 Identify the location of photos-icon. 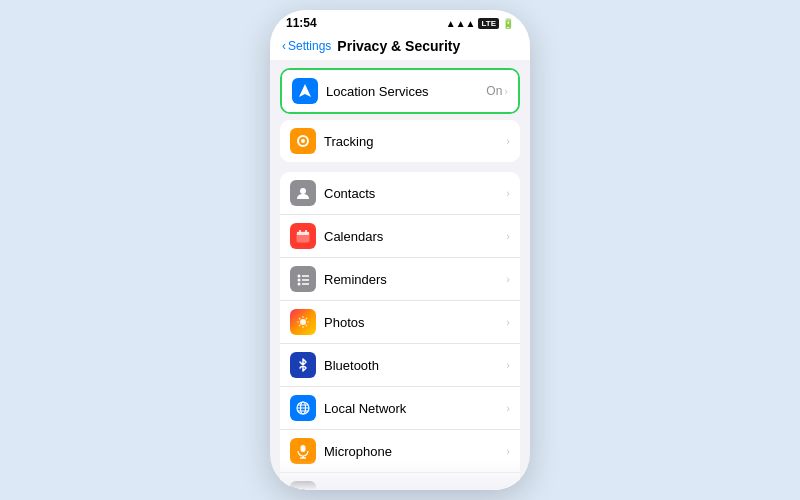
(303, 322).